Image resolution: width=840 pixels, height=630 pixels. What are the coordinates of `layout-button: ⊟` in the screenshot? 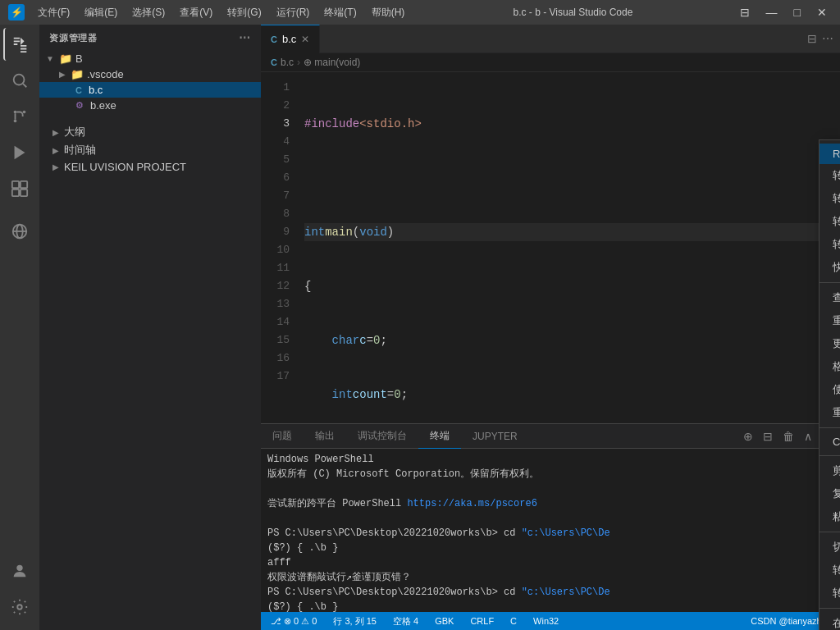 It's located at (745, 12).